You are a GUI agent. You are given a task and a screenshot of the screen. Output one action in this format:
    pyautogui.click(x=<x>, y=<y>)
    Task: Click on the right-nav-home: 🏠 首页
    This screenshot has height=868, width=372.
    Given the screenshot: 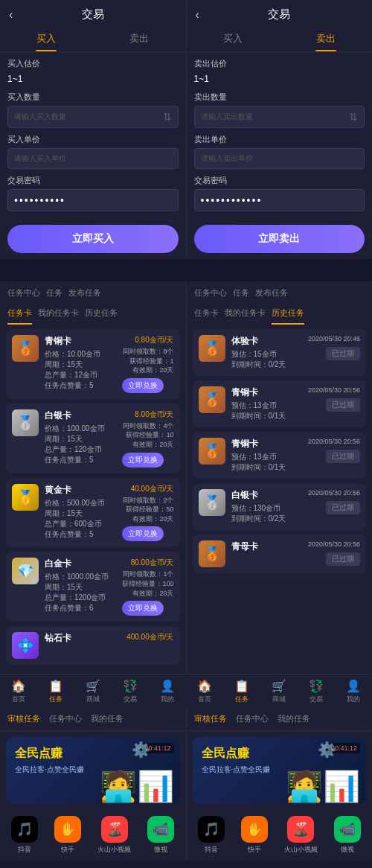 What is the action you would take?
    pyautogui.click(x=205, y=691)
    